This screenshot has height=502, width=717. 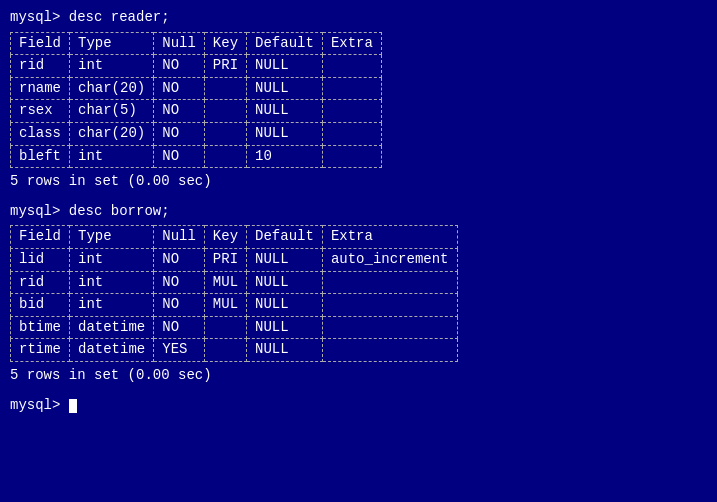 What do you see at coordinates (358, 182) in the screenshot?
I see `rowcount1: 5 rows in set (0.00 sec)` at bounding box center [358, 182].